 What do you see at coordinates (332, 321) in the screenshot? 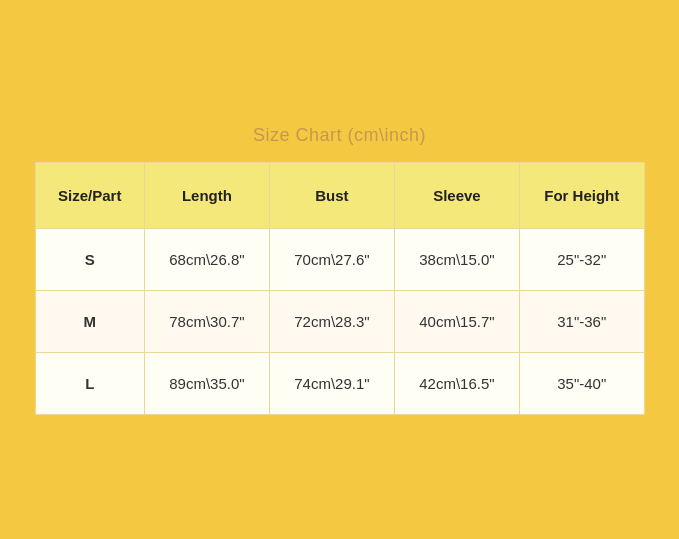
I see `cell-bust-1: 72cm\28.3"` at bounding box center [332, 321].